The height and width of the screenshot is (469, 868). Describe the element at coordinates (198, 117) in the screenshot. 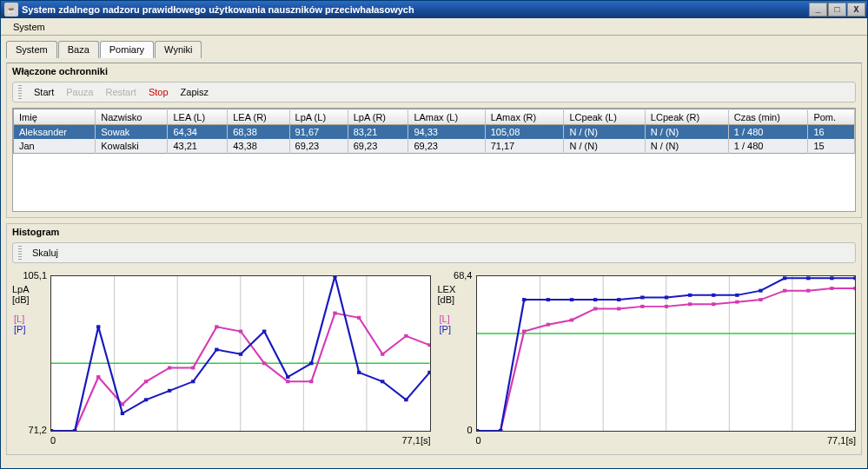

I see `column-header: LEA (L)` at that location.